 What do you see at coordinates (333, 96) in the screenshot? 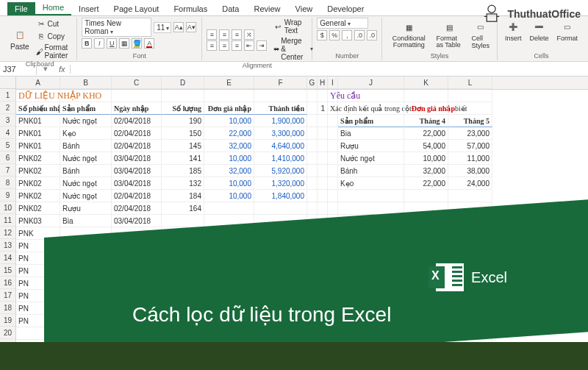
I see `cell: Yêu cầu` at bounding box center [333, 96].